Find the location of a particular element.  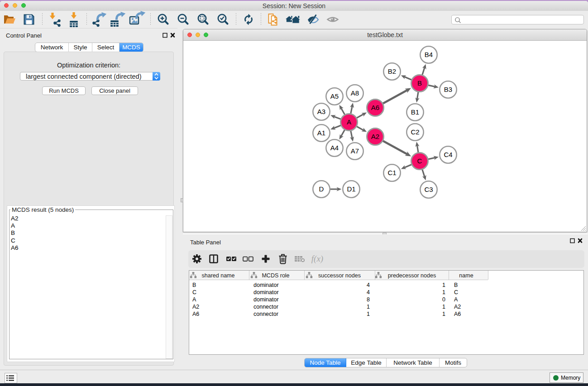

svg-text: D1 is located at coordinates (351, 189).